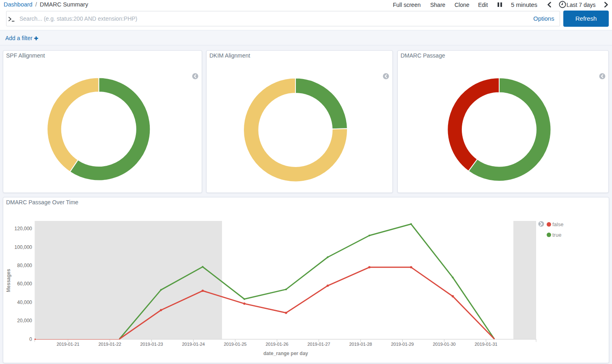  I want to click on svg-text: 2019-01-28, so click(360, 344).